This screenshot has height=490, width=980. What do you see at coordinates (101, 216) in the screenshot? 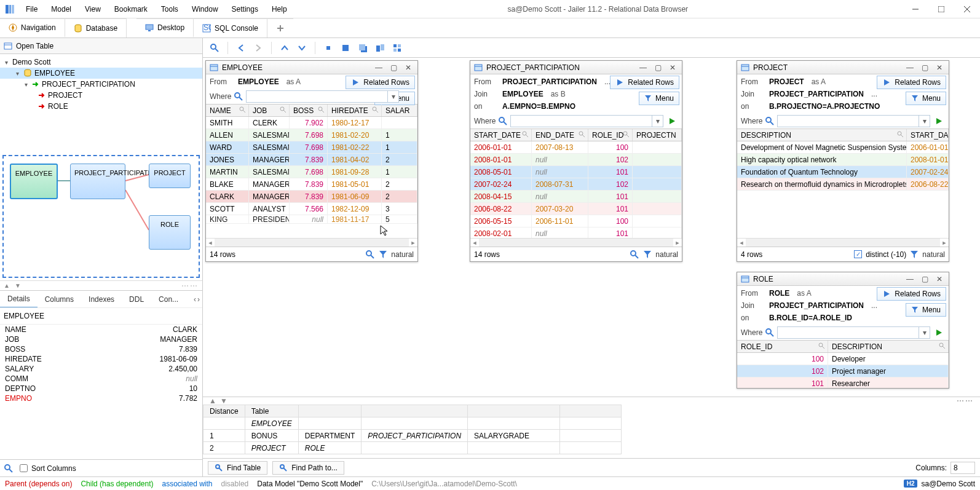
I see `schema-map: EMPLOYEE PROJECT_PARTICIPATION PROJECT R…` at bounding box center [101, 216].